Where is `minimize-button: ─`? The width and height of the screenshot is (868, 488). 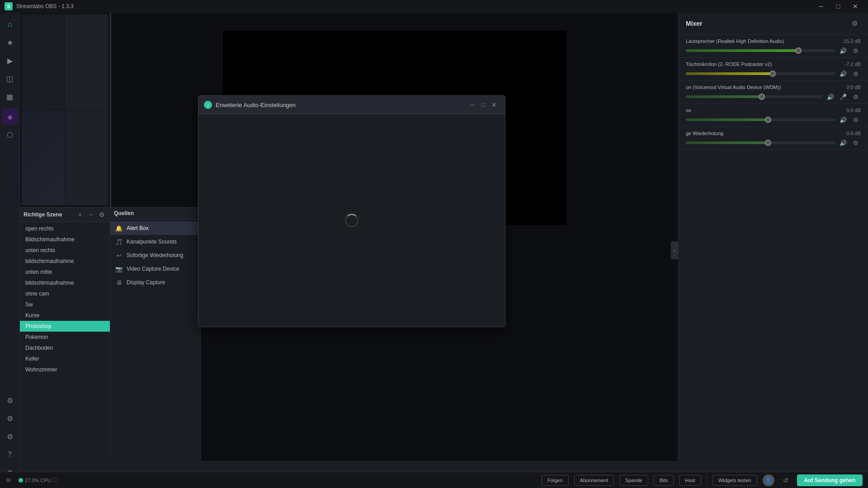 minimize-button: ─ is located at coordinates (821, 6).